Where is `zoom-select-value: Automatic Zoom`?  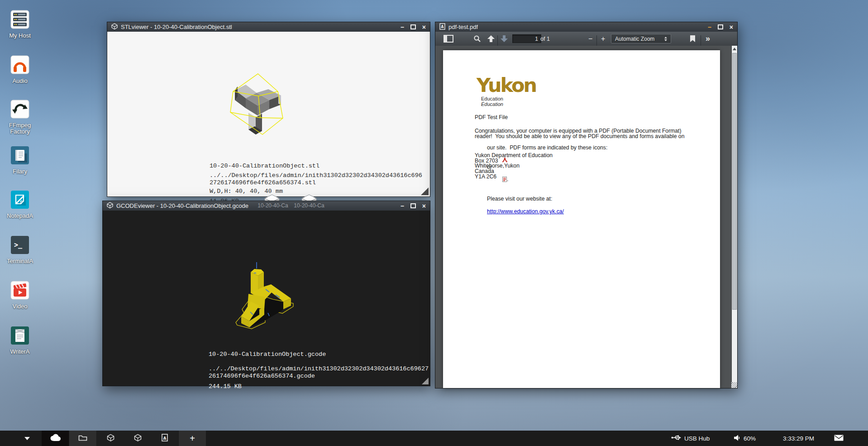
zoom-select-value: Automatic Zoom is located at coordinates (638, 39).